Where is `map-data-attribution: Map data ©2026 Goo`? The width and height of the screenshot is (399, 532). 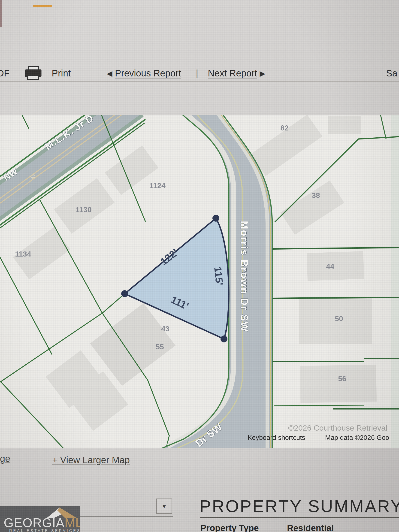 map-data-attribution: Map data ©2026 Goo is located at coordinates (357, 438).